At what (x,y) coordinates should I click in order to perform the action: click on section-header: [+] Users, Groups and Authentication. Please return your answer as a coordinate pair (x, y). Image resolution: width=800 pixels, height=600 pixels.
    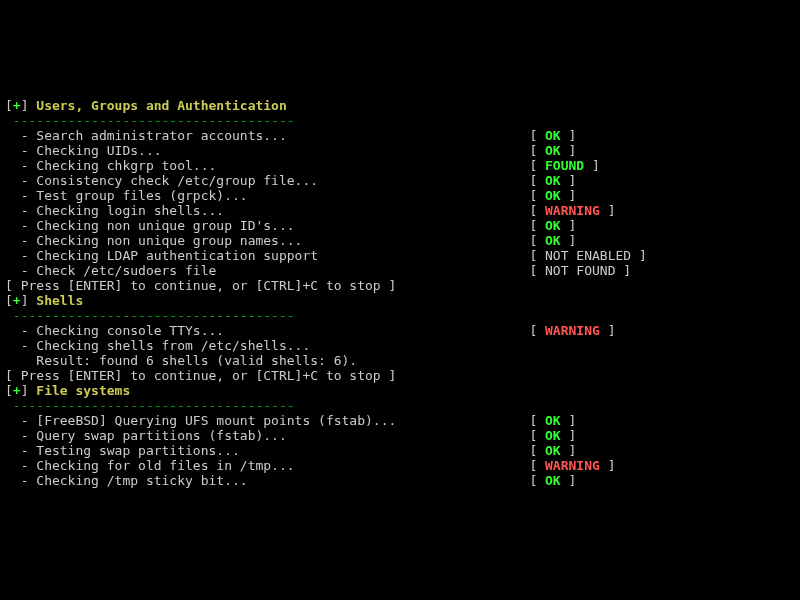
    Looking at the image, I should click on (400, 106).